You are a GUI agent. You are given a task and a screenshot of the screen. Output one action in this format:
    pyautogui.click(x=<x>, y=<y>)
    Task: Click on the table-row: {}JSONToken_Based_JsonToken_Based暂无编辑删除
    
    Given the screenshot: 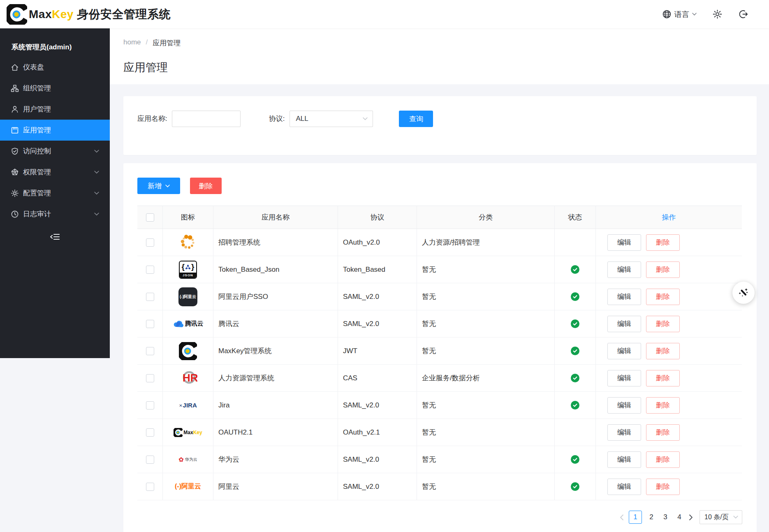 What is the action you would take?
    pyautogui.click(x=440, y=270)
    